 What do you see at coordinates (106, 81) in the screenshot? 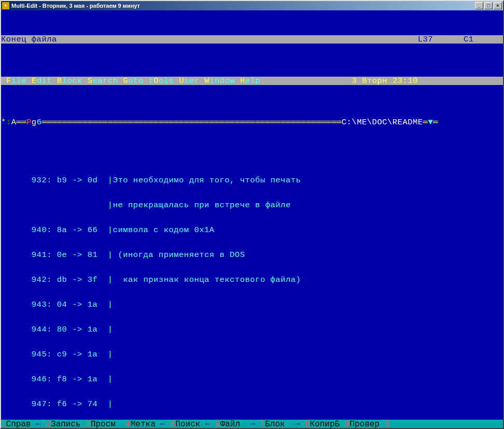
I see `menu-search: earch` at bounding box center [106, 81].